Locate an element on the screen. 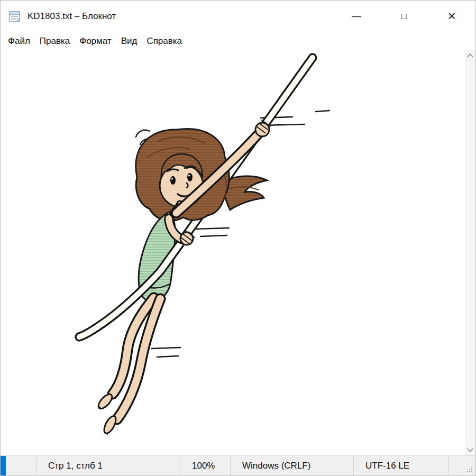 This screenshot has width=476, height=476. chevron-up-icon is located at coordinates (470, 56).